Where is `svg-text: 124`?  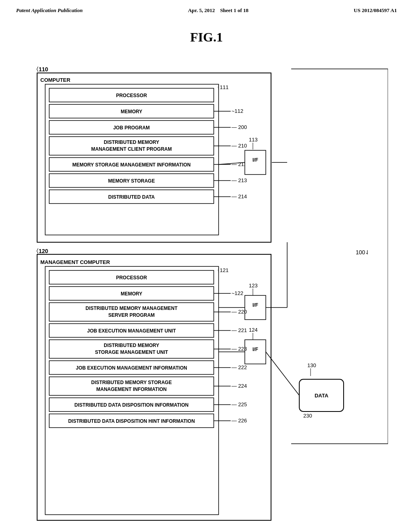 svg-text: 124 is located at coordinates (253, 330).